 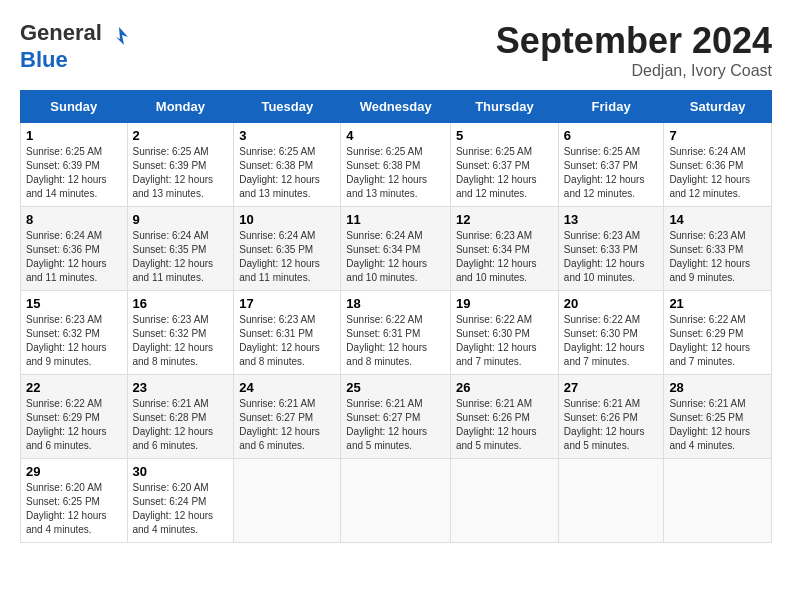 I want to click on day-info: Sunrise: 6:23 AMSunset: 6:34 PMDaylight:…, so click(x=496, y=256).